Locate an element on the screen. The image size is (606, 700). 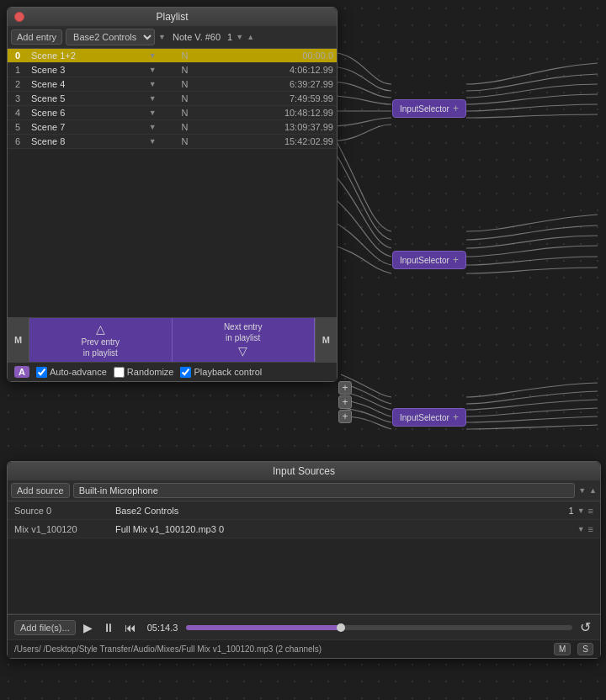
controller-select: Base2 Controls is located at coordinates (110, 37).